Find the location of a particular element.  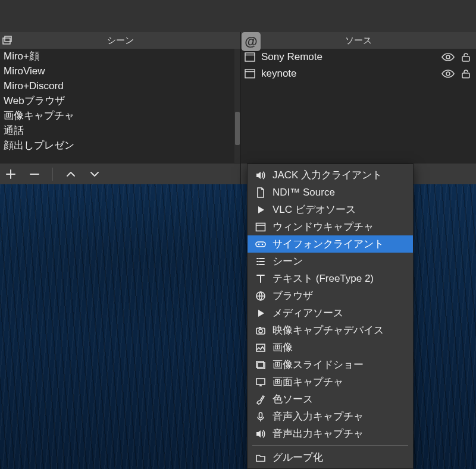

menu-item: JACK 入力クライアント is located at coordinates (330, 175).